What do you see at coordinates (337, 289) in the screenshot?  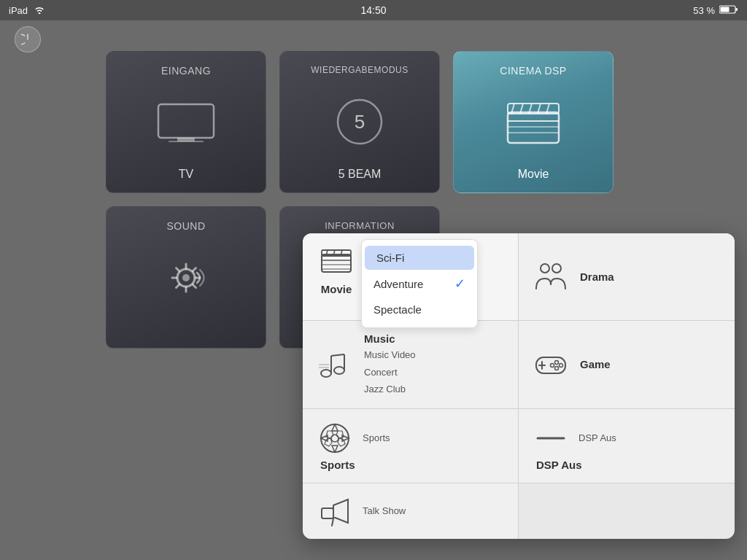 I see `movie-title: Movie` at bounding box center [337, 289].